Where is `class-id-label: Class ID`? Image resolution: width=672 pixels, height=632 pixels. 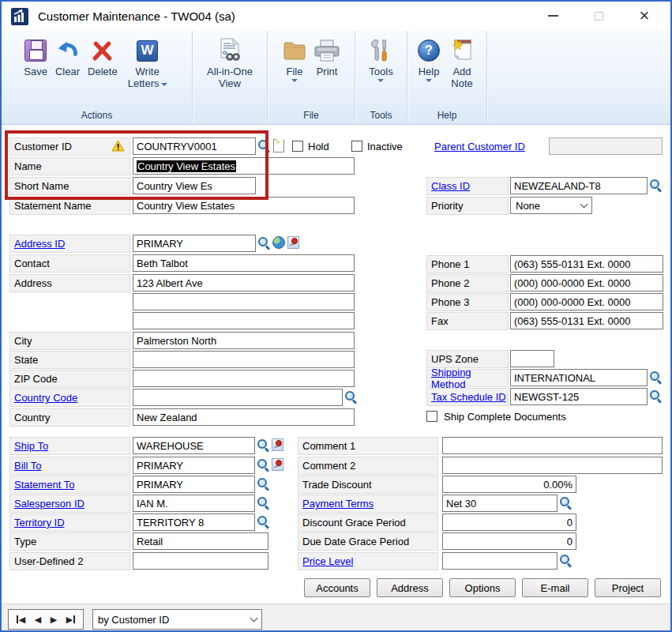 class-id-label: Class ID is located at coordinates (467, 186).